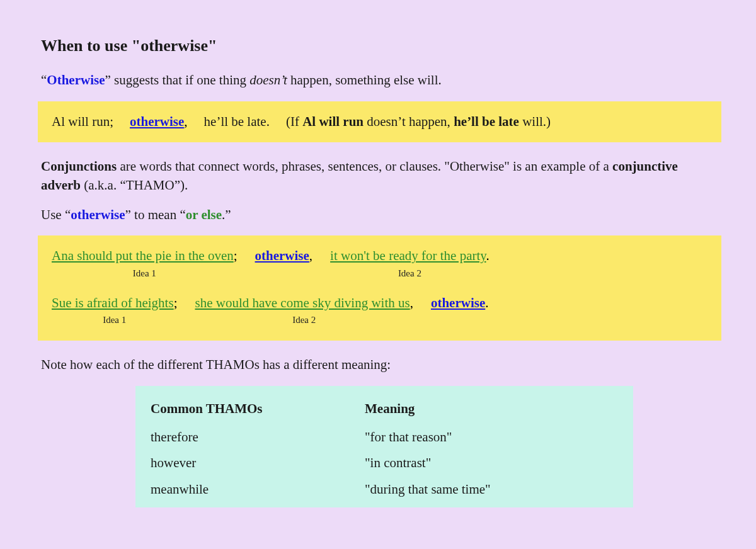 The image size is (756, 549). What do you see at coordinates (258, 437) in the screenshot?
I see `cell-thamo: therefore` at bounding box center [258, 437].